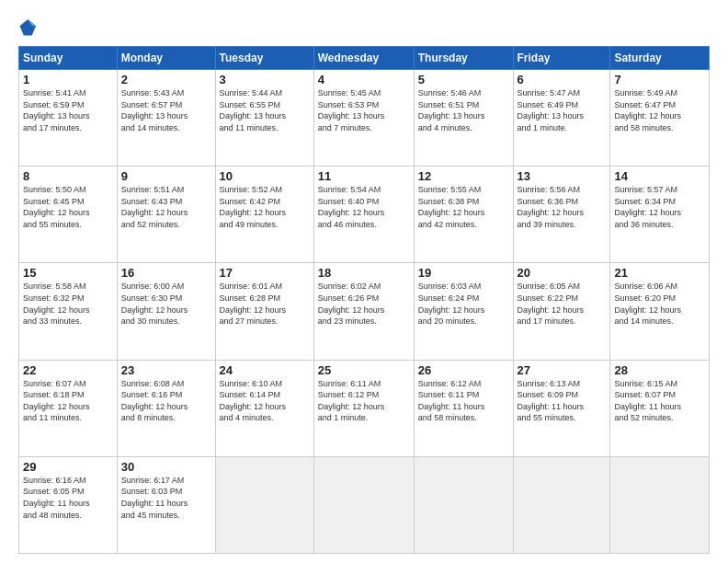 The image size is (728, 563). What do you see at coordinates (166, 370) in the screenshot?
I see `day-number: 23` at bounding box center [166, 370].